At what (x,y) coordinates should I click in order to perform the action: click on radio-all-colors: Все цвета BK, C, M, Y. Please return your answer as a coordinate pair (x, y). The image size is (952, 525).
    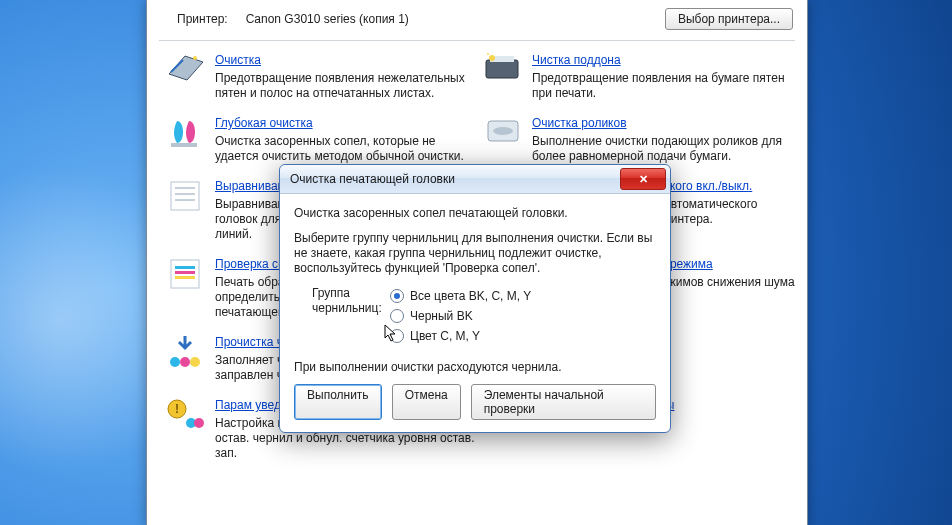
    Looking at the image, I should click on (460, 296).